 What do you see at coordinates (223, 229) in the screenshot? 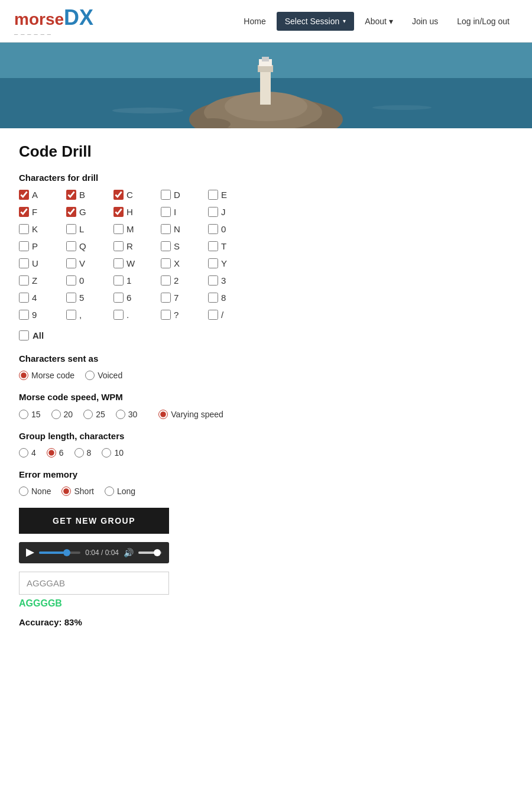
I see `char-label-O: 0` at bounding box center [223, 229].